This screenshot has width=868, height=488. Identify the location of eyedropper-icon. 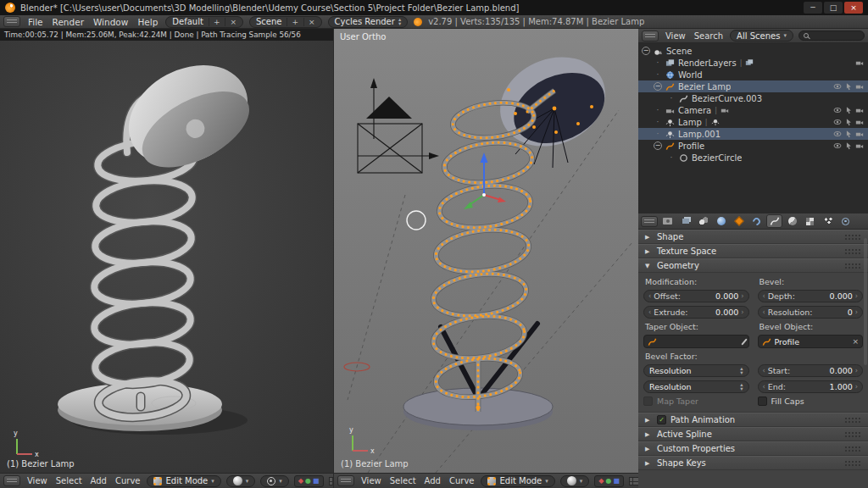
(744, 341).